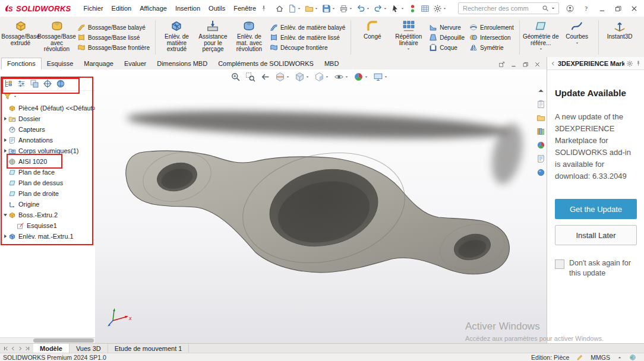  I want to click on pin-icon, so click(638, 63).